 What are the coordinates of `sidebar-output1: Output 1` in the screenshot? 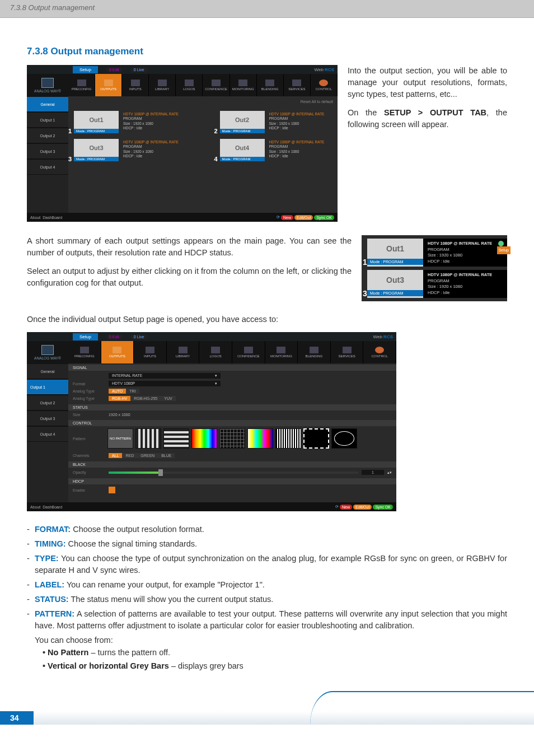 It's located at (48, 120).